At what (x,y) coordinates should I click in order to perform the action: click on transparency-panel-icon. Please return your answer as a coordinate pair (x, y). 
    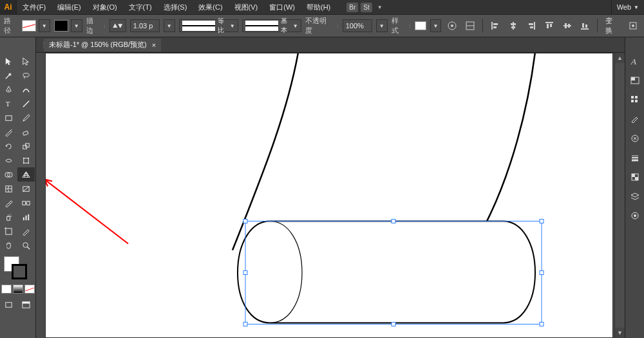
    Looking at the image, I should click on (635, 177).